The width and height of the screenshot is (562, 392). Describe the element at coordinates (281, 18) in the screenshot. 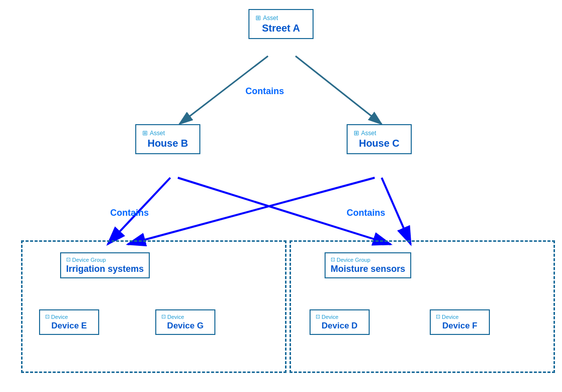

I see `street-a-label-prefix: ⊞ Asset` at that location.